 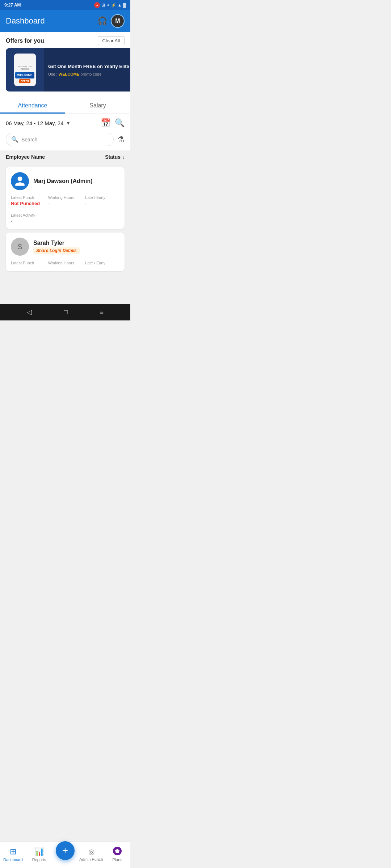 I want to click on header-actions: 🎧 M, so click(x=111, y=21).